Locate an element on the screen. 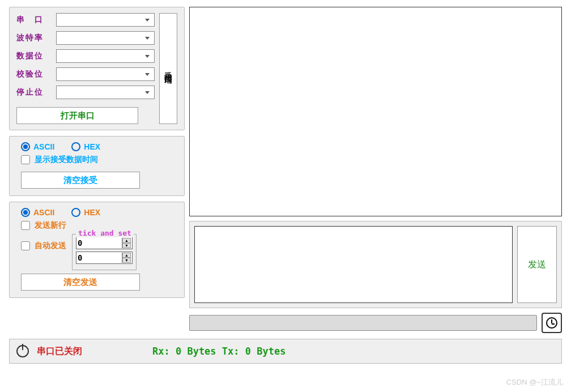  port-status-text: 串口已关闭 is located at coordinates (59, 351).